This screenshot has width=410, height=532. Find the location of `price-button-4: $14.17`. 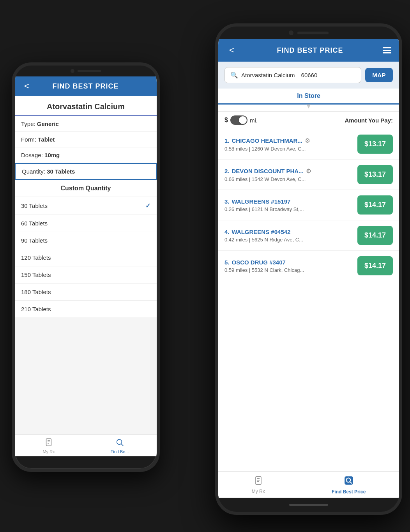

price-button-4: $14.17 is located at coordinates (375, 236).